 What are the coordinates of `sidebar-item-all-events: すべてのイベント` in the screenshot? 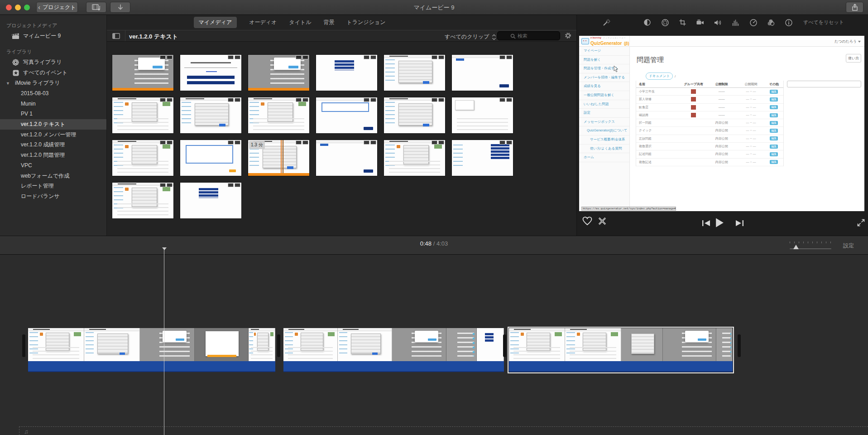 It's located at (53, 72).